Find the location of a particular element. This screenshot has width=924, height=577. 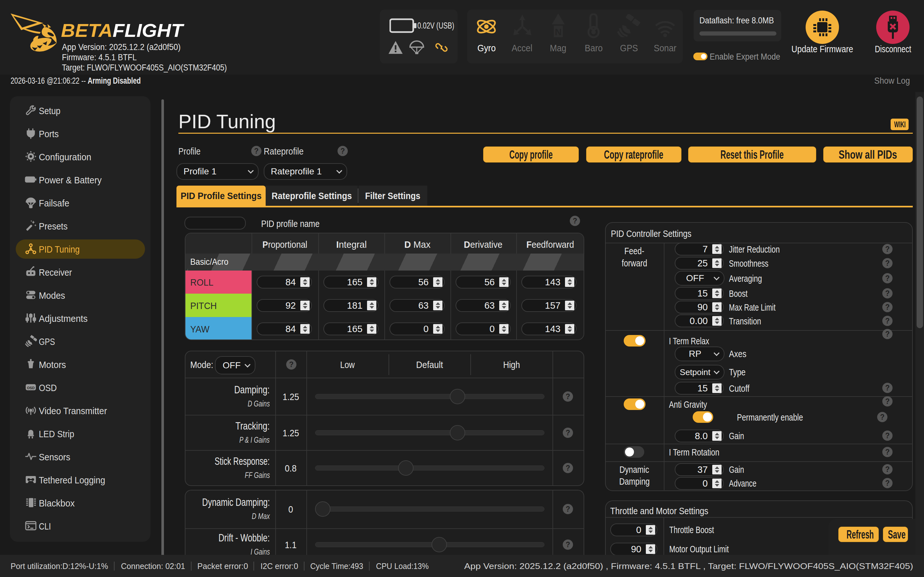

svg-text: N is located at coordinates (558, 32).